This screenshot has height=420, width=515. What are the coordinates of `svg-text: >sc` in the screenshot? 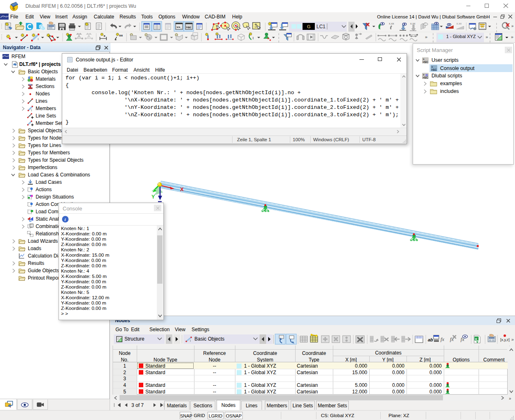 It's located at (188, 27).